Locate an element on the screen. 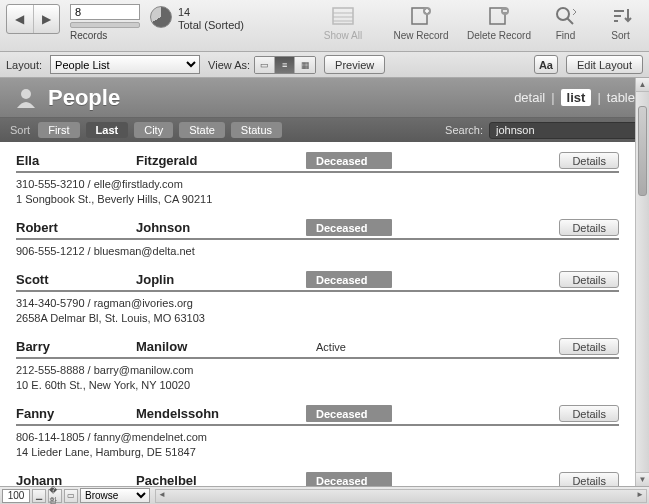 The width and height of the screenshot is (649, 504). sort-icon is located at coordinates (621, 16).